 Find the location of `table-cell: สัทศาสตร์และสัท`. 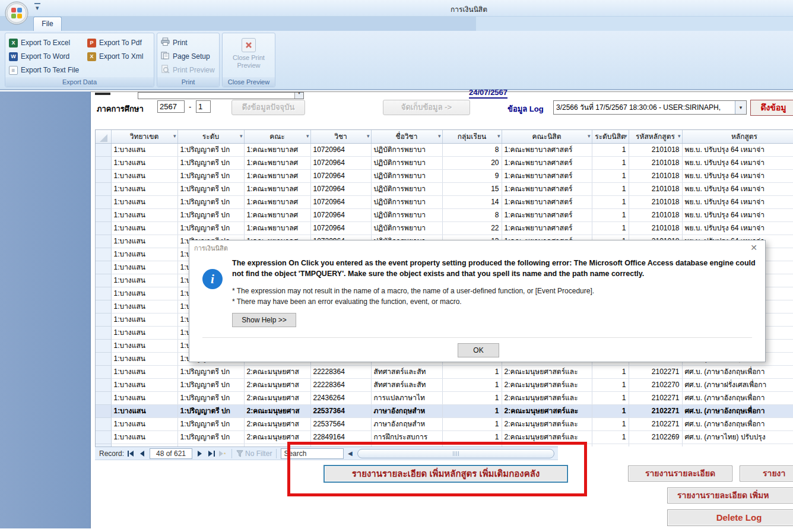

table-cell: สัทศาสตร์และสัท is located at coordinates (407, 385).